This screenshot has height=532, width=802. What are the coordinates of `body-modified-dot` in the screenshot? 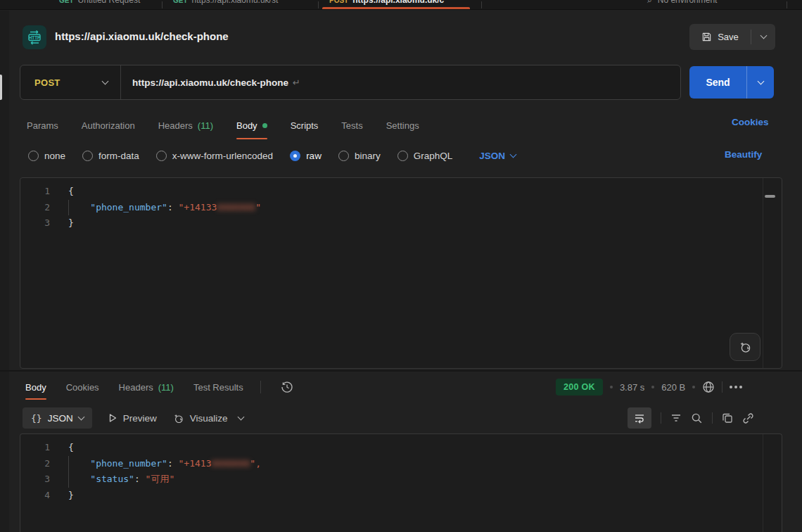 It's located at (265, 125).